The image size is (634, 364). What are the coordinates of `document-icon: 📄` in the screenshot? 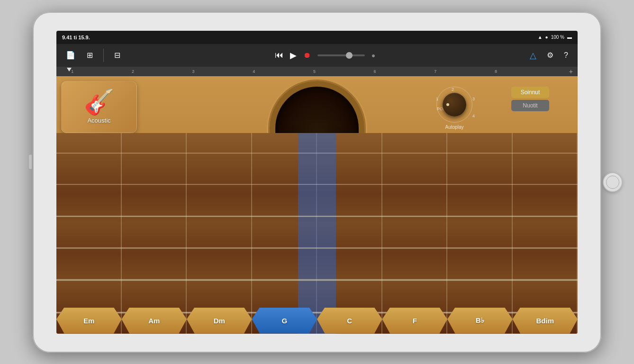 It's located at (71, 55).